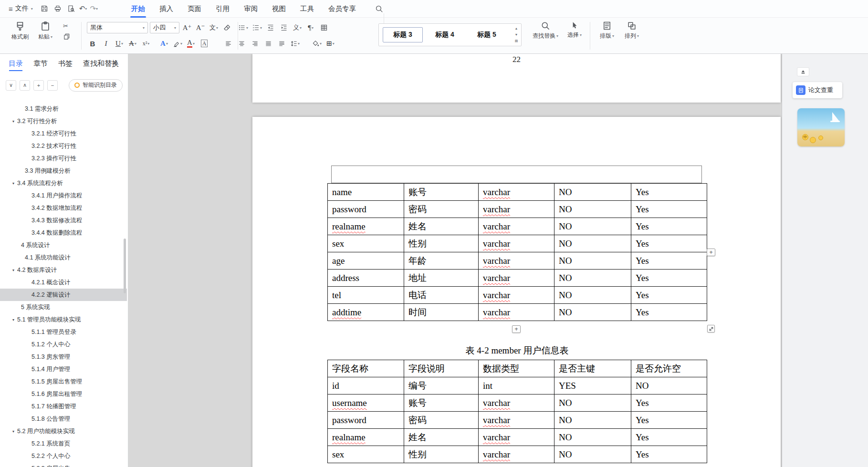 This screenshot has width=868, height=467. What do you see at coordinates (63, 282) in the screenshot?
I see `toc-item: 4.2.1 概念设计` at bounding box center [63, 282].